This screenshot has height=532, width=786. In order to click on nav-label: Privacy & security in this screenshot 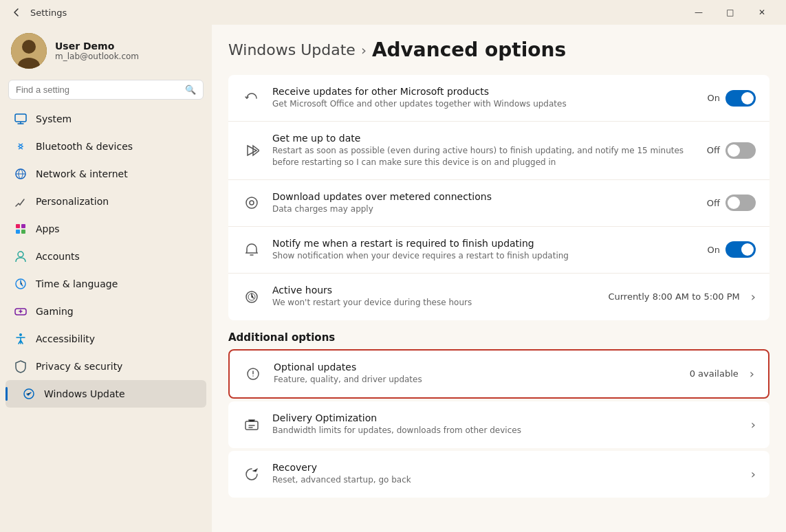, I will do `click(79, 366)`.